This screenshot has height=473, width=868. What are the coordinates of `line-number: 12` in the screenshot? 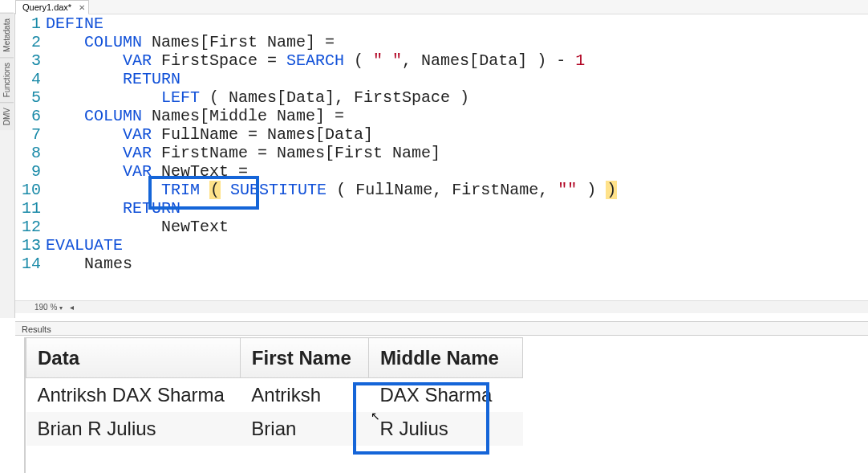 It's located at (30, 226).